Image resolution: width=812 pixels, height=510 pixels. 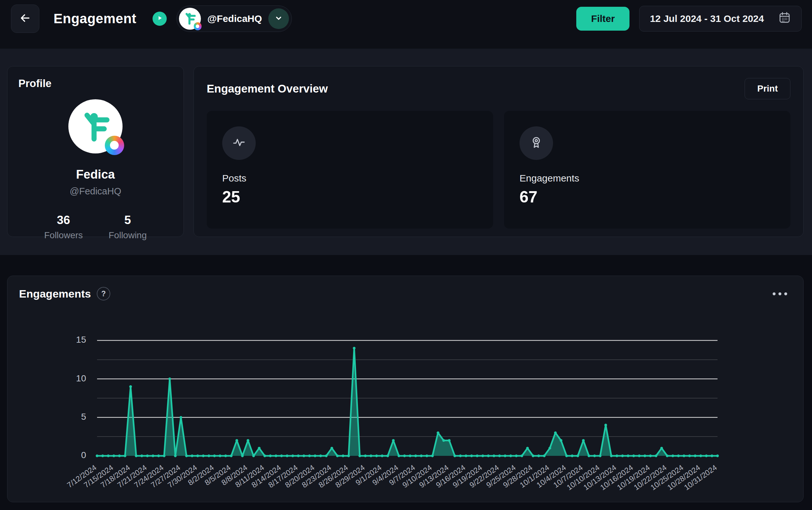 What do you see at coordinates (127, 220) in the screenshot?
I see `following-value: 5` at bounding box center [127, 220].